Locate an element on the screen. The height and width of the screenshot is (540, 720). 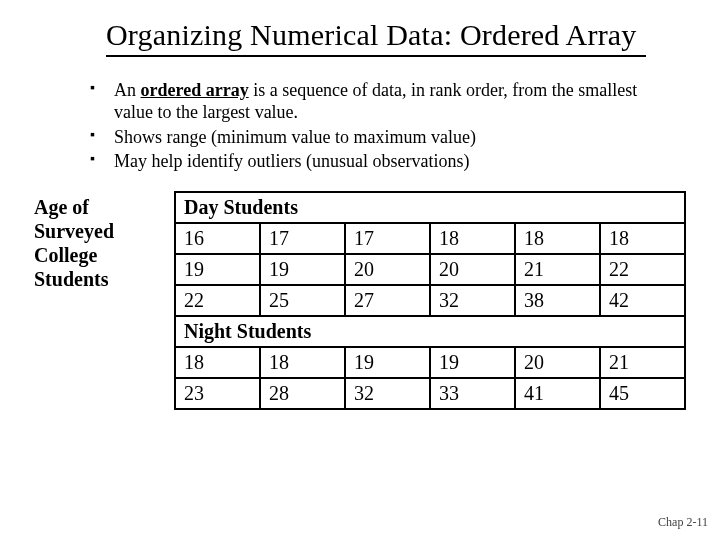
table-section-header-row: Day Students is located at coordinates (430, 208).